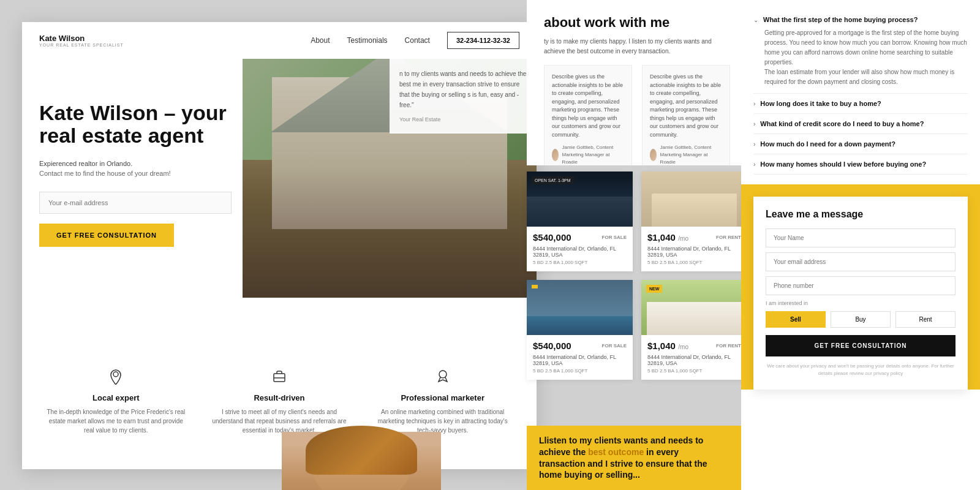 The image size is (980, 490). What do you see at coordinates (116, 398) in the screenshot?
I see `feature-local-title: Local expert` at bounding box center [116, 398].